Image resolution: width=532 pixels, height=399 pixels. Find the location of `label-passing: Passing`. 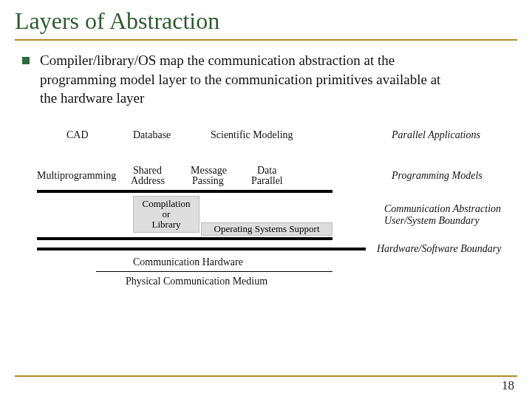

label-passing: Passing is located at coordinates (208, 181).